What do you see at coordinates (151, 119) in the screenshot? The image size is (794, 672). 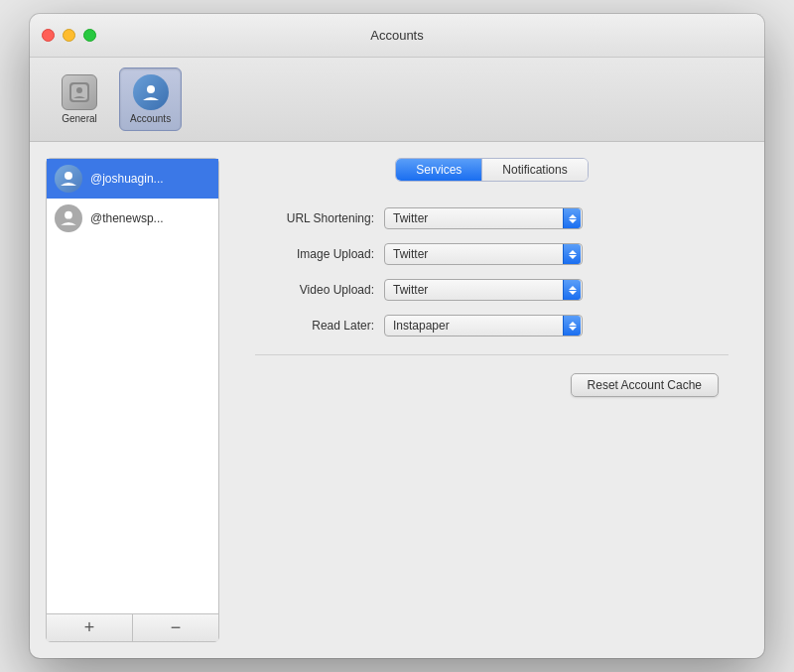 I see `toolbar-accounts-label: Accounts` at bounding box center [151, 119].